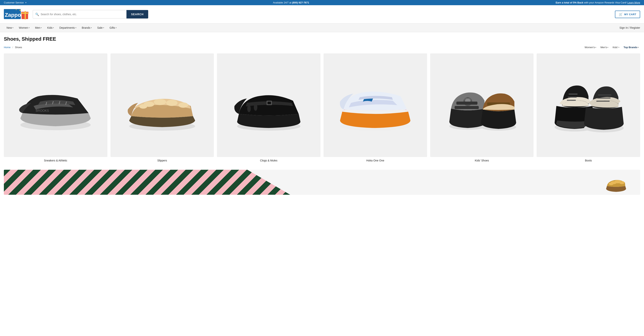  What do you see at coordinates (606, 3) in the screenshot?
I see `promo-rest: with your Amazon Rewards Visa Card!` at bounding box center [606, 3].